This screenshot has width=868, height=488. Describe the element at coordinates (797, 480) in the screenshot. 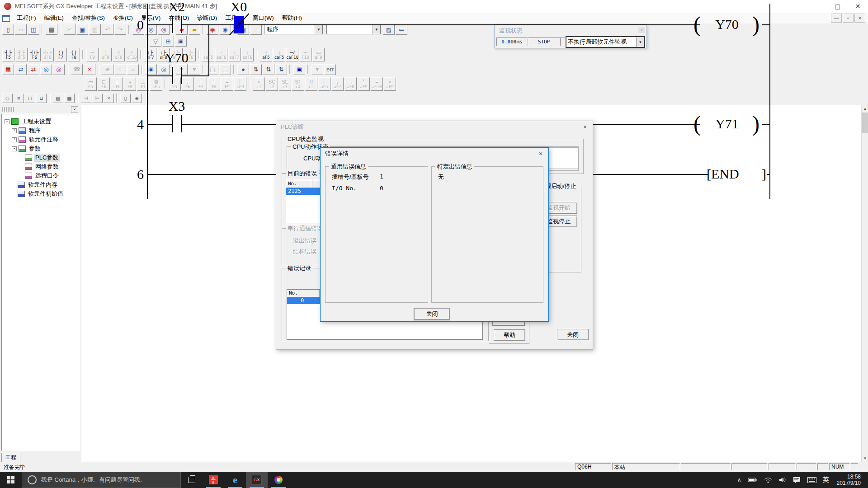

I see `action-center-icon` at that location.